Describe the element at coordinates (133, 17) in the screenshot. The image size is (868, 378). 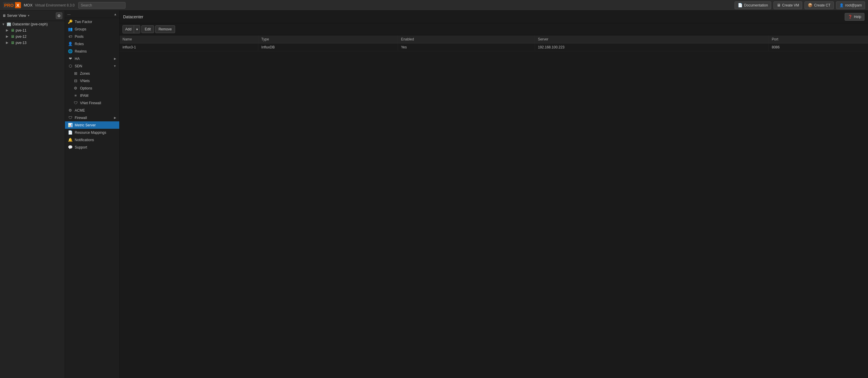
I see `page-title: Datacenter` at that location.